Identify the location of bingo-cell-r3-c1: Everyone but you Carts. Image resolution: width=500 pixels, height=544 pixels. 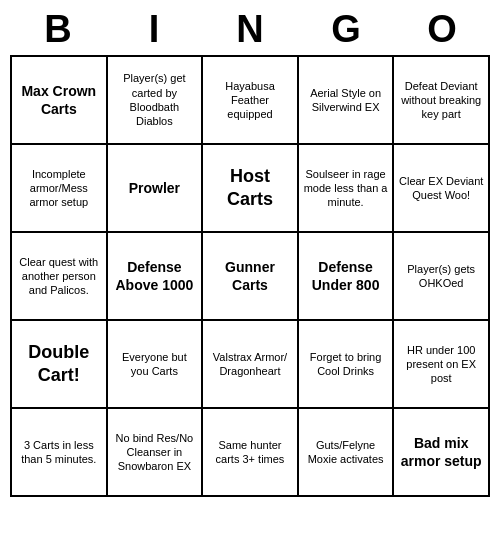
(156, 365).